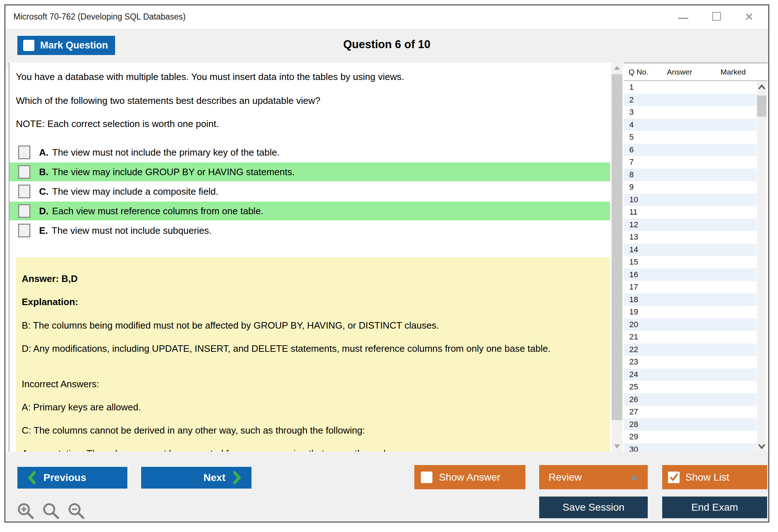 This screenshot has width=778, height=532. What do you see at coordinates (690, 337) in the screenshot?
I see `qlist-row: 21` at bounding box center [690, 337].